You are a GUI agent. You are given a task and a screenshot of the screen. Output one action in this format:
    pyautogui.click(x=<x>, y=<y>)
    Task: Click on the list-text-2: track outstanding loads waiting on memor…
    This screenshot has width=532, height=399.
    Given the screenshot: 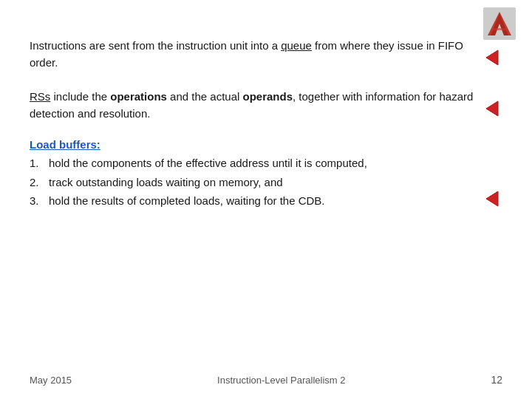 What is the action you would take?
    pyautogui.click(x=262, y=183)
    